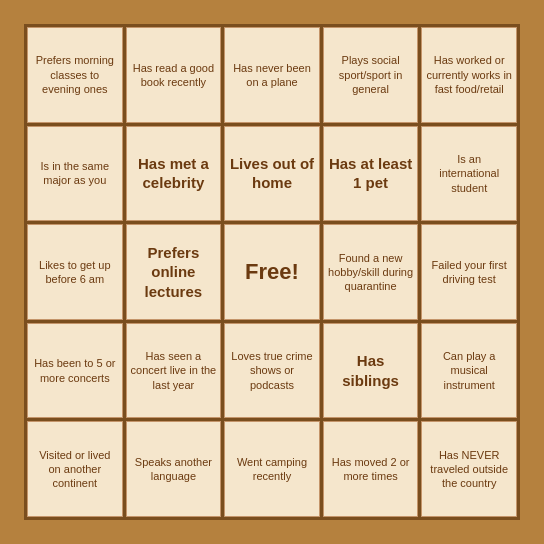 The width and height of the screenshot is (544, 544). Describe the element at coordinates (174, 371) in the screenshot. I see `bingo-cell-r3c1: Has seen a concert live in the last year` at that location.